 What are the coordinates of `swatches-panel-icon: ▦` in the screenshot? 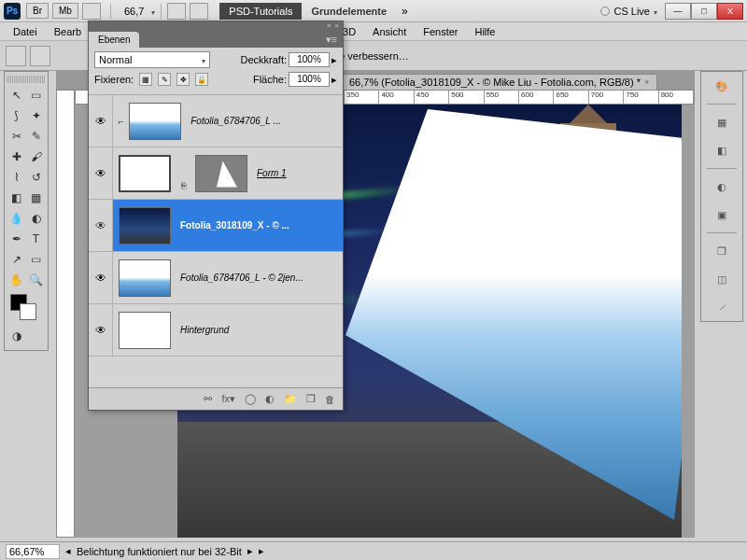 It's located at (722, 122).